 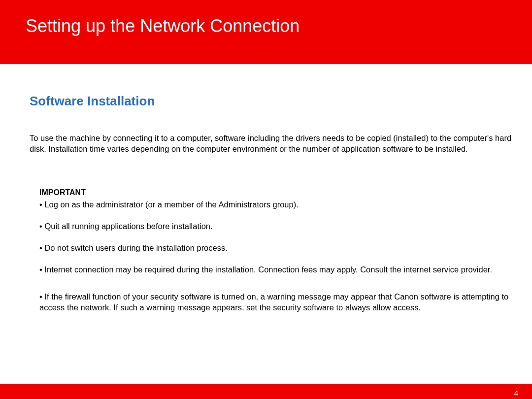 What do you see at coordinates (277, 248) in the screenshot?
I see `list-item: Do not switch users during the installat…` at bounding box center [277, 248].